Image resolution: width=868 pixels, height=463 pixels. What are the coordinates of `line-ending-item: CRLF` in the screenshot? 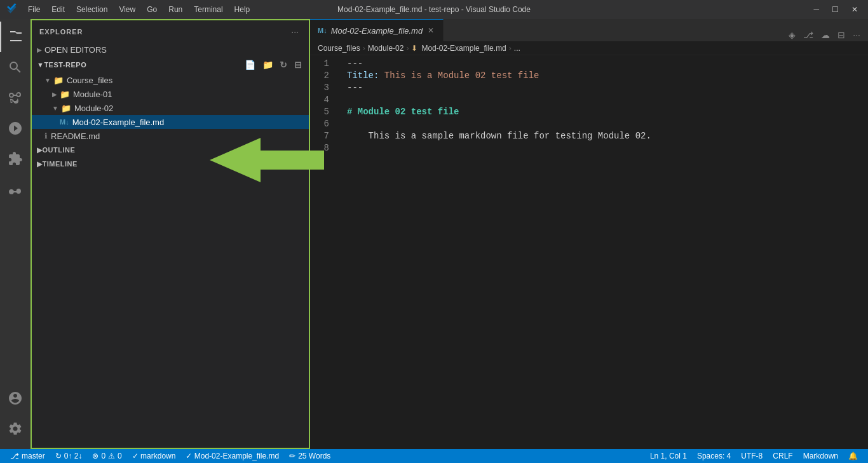 It's located at (783, 456).